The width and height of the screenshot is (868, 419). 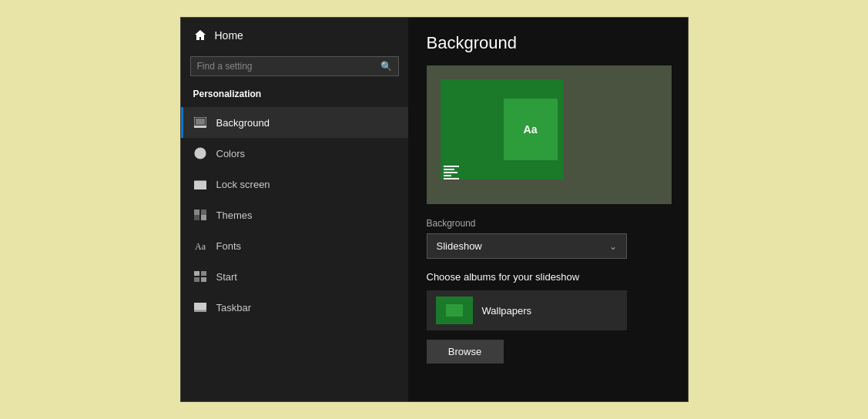 I want to click on sidebar-item-label-taskbar: Taskbar, so click(x=234, y=308).